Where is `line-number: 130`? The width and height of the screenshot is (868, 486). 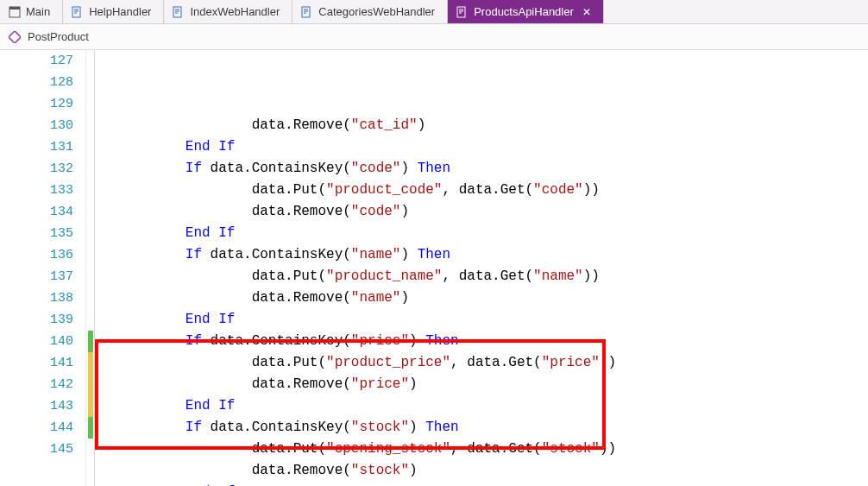
line-number: 130 is located at coordinates (36, 126).